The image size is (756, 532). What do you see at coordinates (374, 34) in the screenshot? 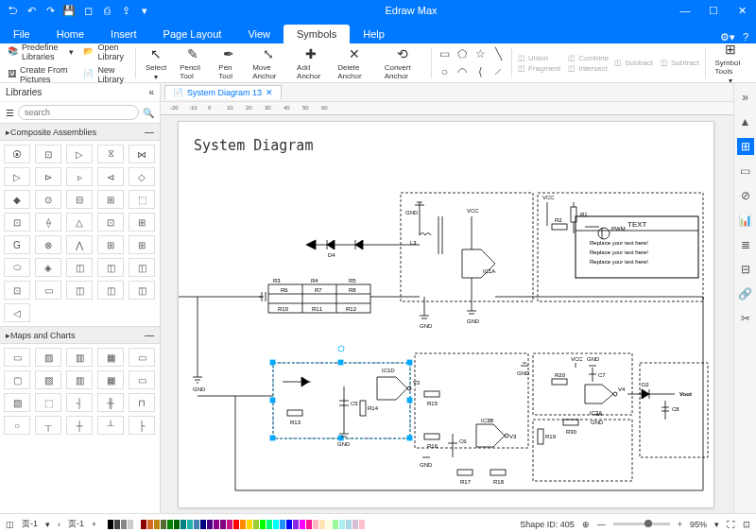
I see `menu-help: Help` at bounding box center [374, 34].